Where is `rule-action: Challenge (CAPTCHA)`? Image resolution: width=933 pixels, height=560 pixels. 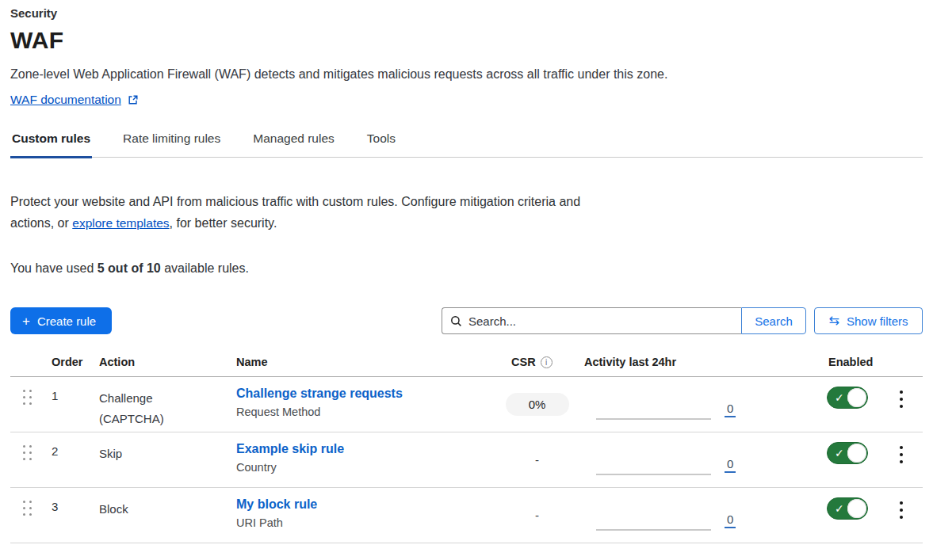 rule-action: Challenge (CAPTCHA) is located at coordinates (160, 404).